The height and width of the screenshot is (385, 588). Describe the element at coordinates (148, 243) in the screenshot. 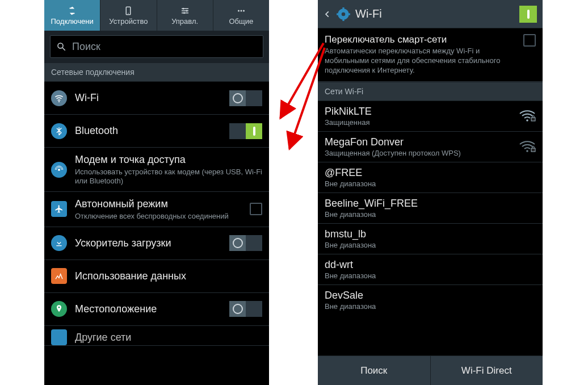

I see `row-label: Ускоритель загрузки` at that location.